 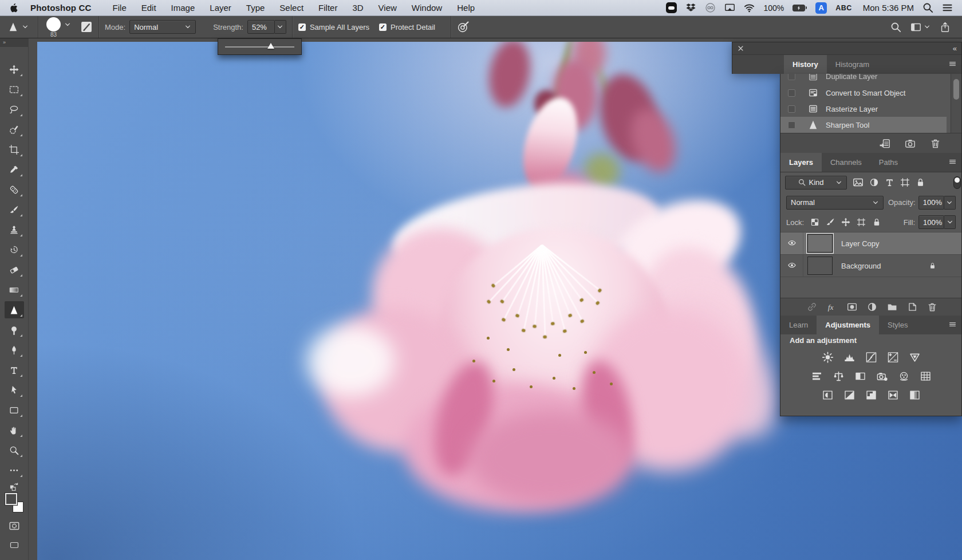 I want to click on dropbox-icon, so click(x=691, y=8).